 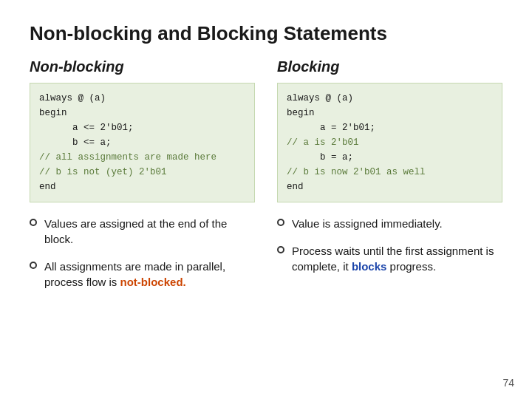 I want to click on page-number: 74, so click(x=508, y=383).